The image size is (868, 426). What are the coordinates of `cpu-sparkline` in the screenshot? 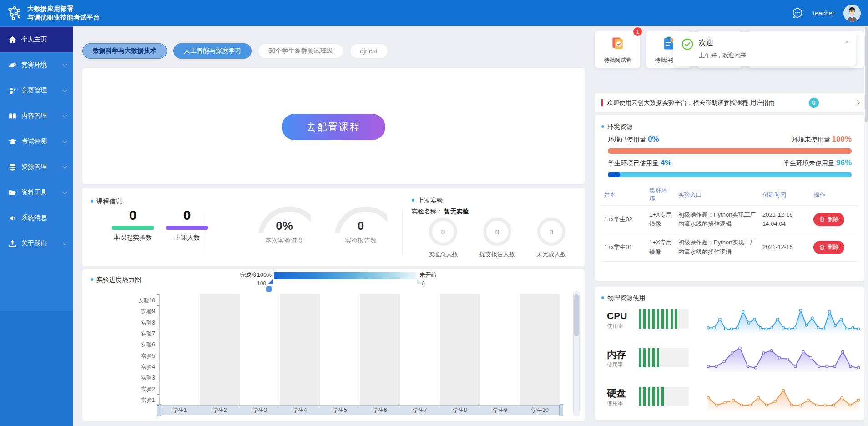 It's located at (783, 320).